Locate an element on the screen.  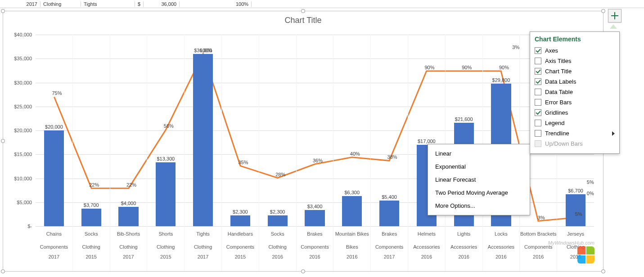
x-subcat: Locks is located at coordinates (501, 234).